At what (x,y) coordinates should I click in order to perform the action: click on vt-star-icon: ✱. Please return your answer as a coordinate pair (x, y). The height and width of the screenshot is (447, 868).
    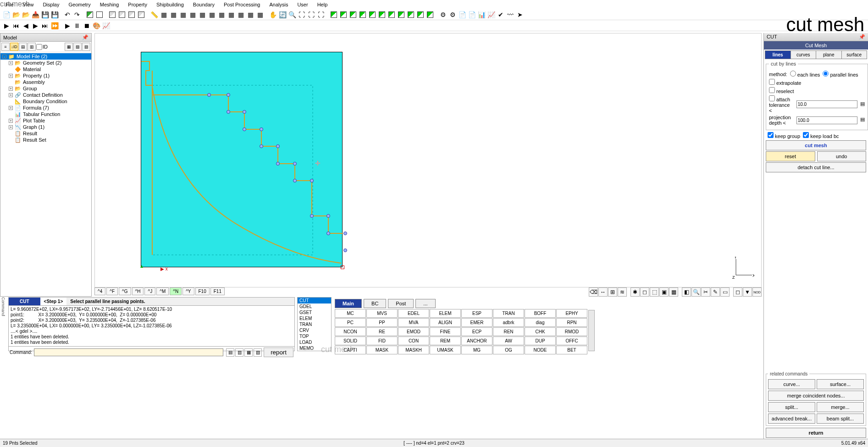
    Looking at the image, I should click on (635, 292).